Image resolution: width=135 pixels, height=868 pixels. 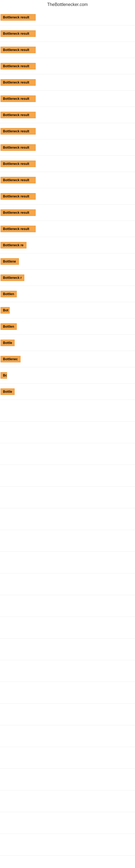 I want to click on bottleneck-result-badge: Bottleneck re, so click(x=13, y=245).